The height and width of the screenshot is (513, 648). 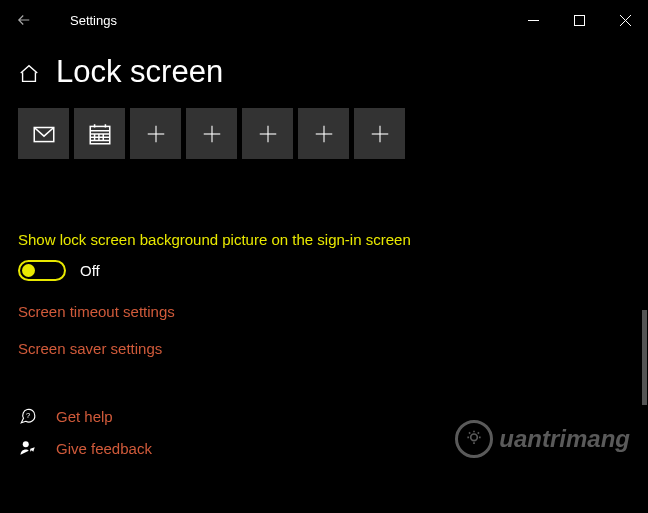 I want to click on window-title: Settings, so click(x=94, y=20).